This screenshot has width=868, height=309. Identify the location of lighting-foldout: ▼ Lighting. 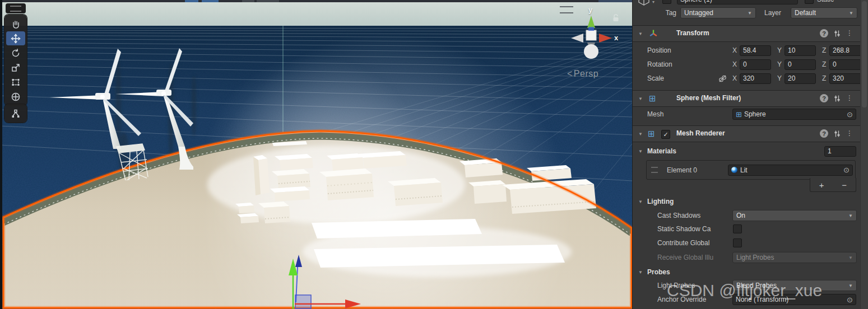
(746, 202).